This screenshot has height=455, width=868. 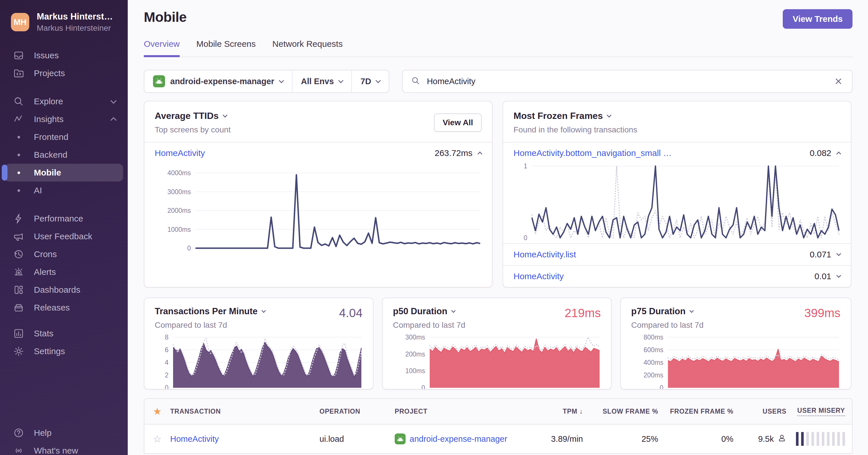 I want to click on column-user-misery: USER MISERY, so click(x=823, y=411).